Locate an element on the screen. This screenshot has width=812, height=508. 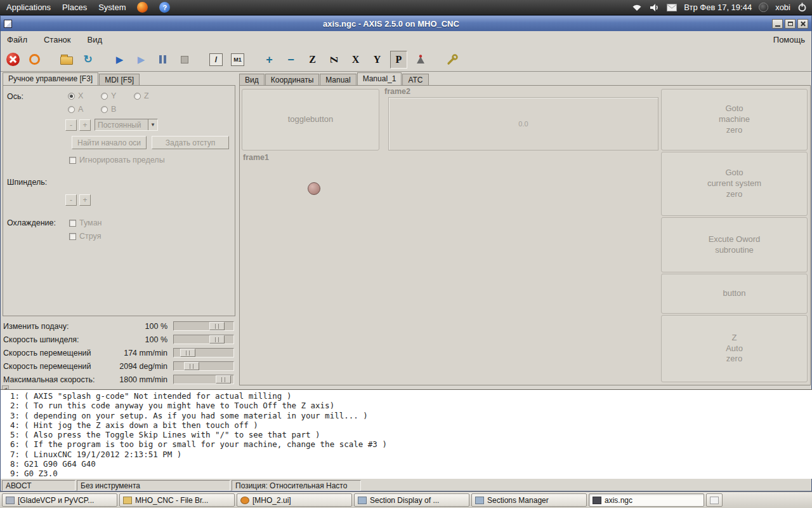
gcode-line: 5:( Also press the Toggle Skip Lines wit… is located at coordinates (407, 434).